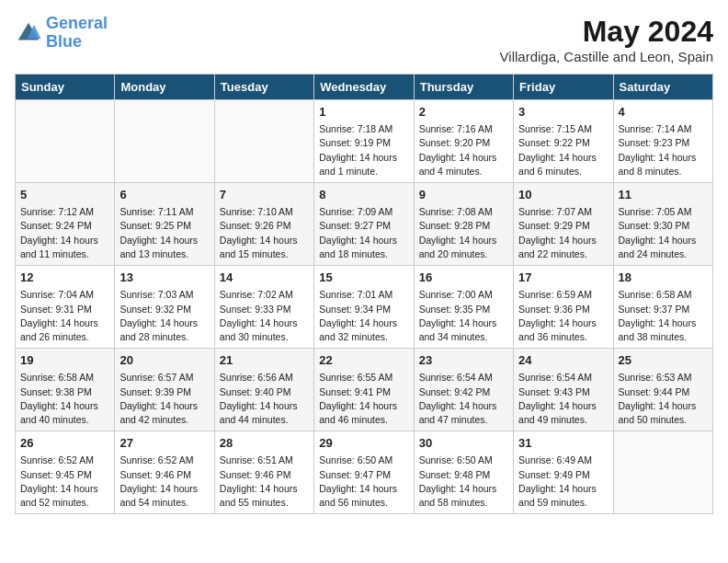 The width and height of the screenshot is (728, 563). I want to click on day-cell: 3Sunrise: 7:15 AMSunset: 9:22 PMDaylight…, so click(563, 142).